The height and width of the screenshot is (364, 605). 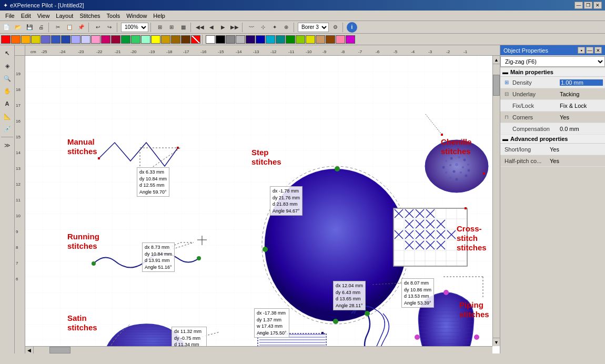 What do you see at coordinates (200, 27) in the screenshot?
I see `stitch-back: ◀◀` at bounding box center [200, 27].